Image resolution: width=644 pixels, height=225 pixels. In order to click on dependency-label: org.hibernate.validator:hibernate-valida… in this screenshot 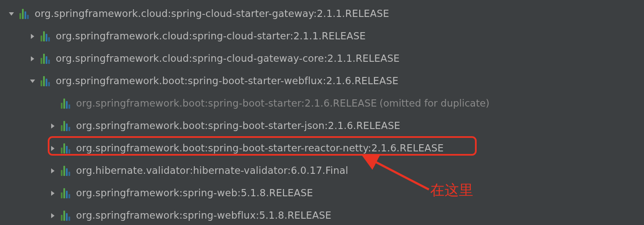, I will do `click(212, 171)`.